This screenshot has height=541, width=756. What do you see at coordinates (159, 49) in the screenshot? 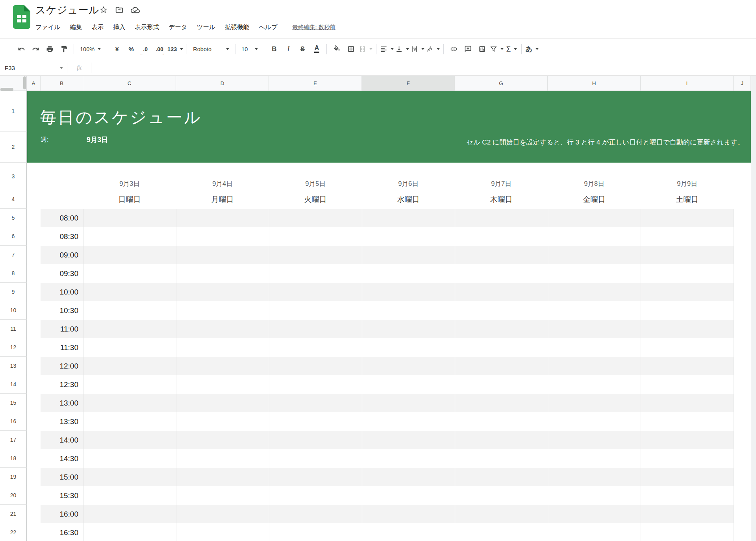
I see `increase-decimals-button: .00` at bounding box center [159, 49].